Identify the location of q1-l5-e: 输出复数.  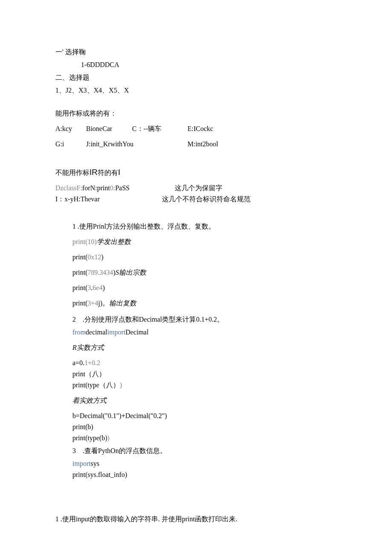
(123, 303).